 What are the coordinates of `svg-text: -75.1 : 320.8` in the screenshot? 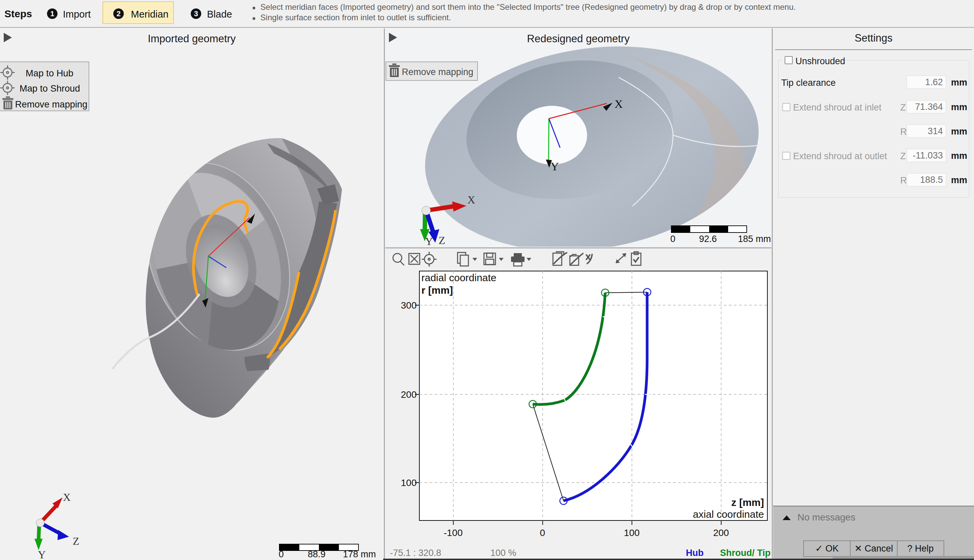 It's located at (416, 553).